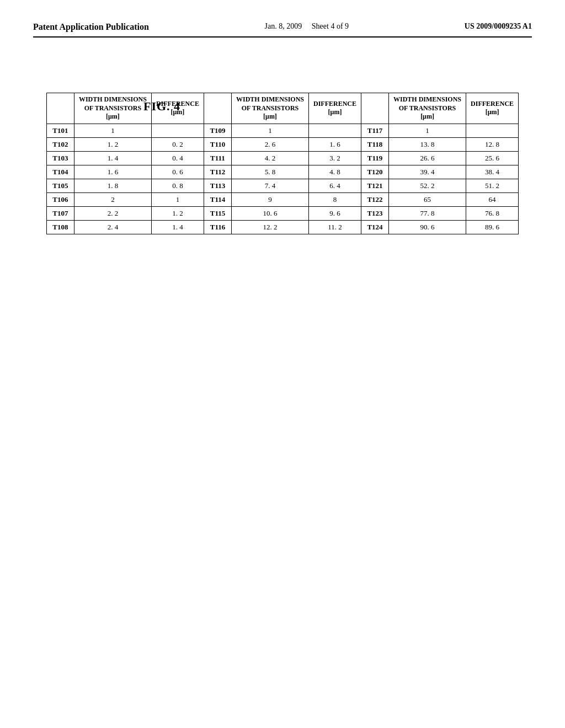  What do you see at coordinates (60, 130) in the screenshot?
I see `transistor-id: T101` at bounding box center [60, 130].